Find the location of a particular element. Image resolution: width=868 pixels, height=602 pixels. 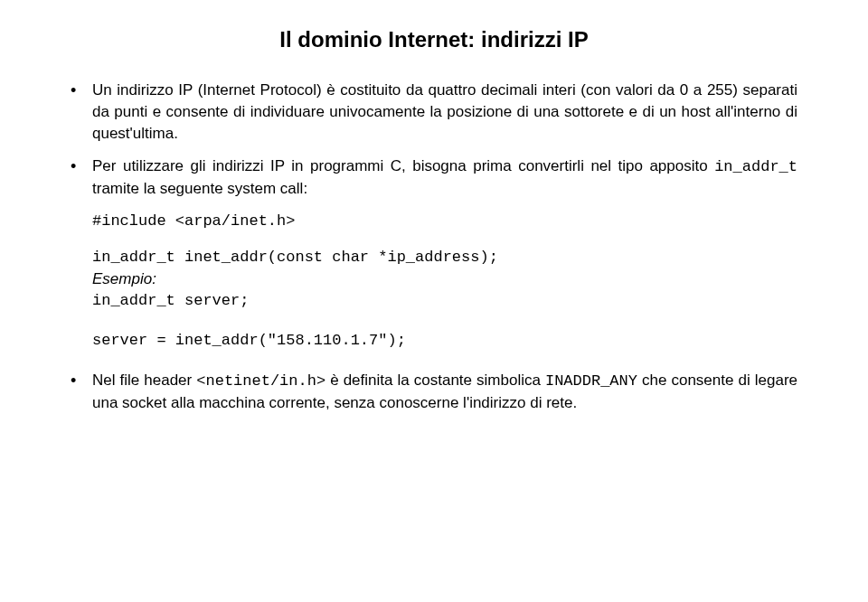

text-fragment: Nel file header is located at coordinates (145, 380).